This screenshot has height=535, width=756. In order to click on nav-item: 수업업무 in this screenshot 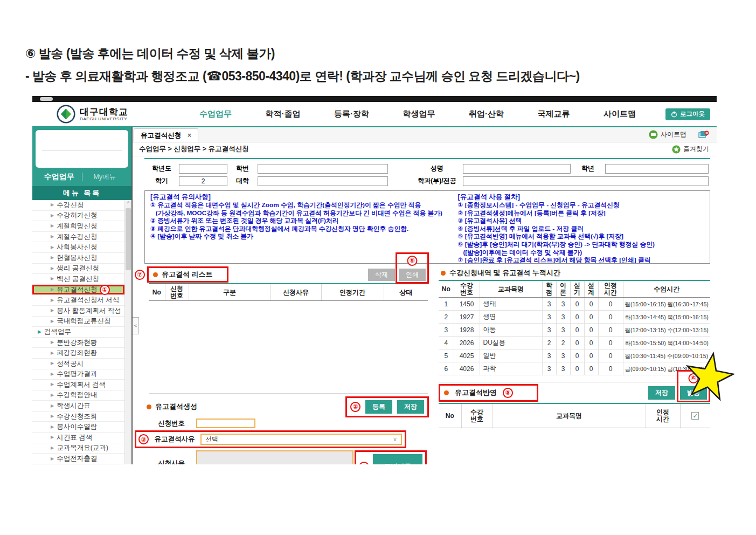, I will do `click(216, 114)`.